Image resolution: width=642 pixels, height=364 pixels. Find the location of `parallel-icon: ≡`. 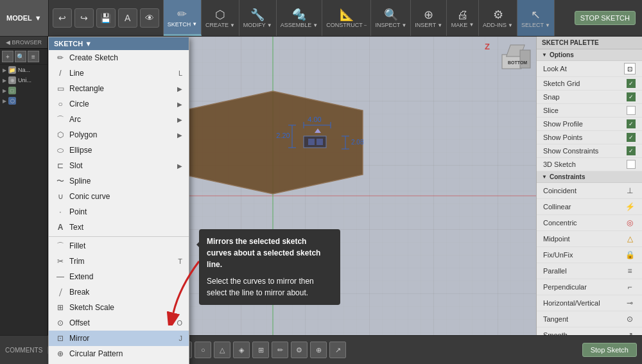

parallel-icon: ≡ is located at coordinates (630, 271).